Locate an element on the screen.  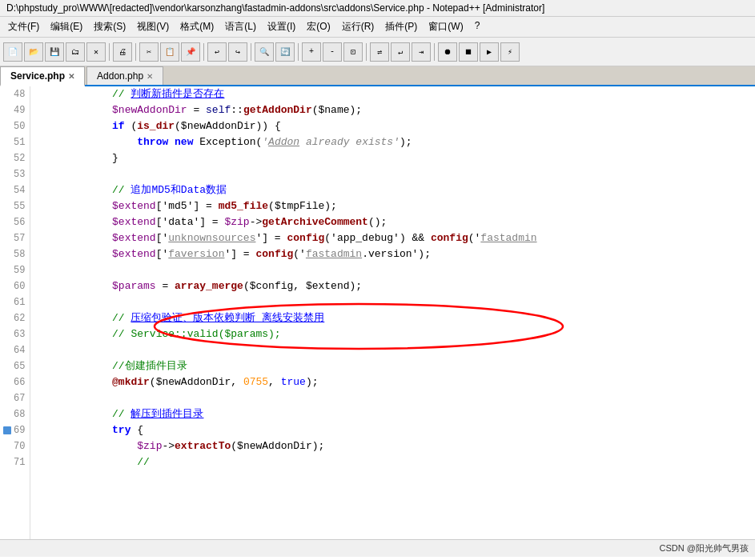
code-line-62: // 压缩包验证、版本依赖判断 离线安装禁用 is located at coordinates (396, 318).